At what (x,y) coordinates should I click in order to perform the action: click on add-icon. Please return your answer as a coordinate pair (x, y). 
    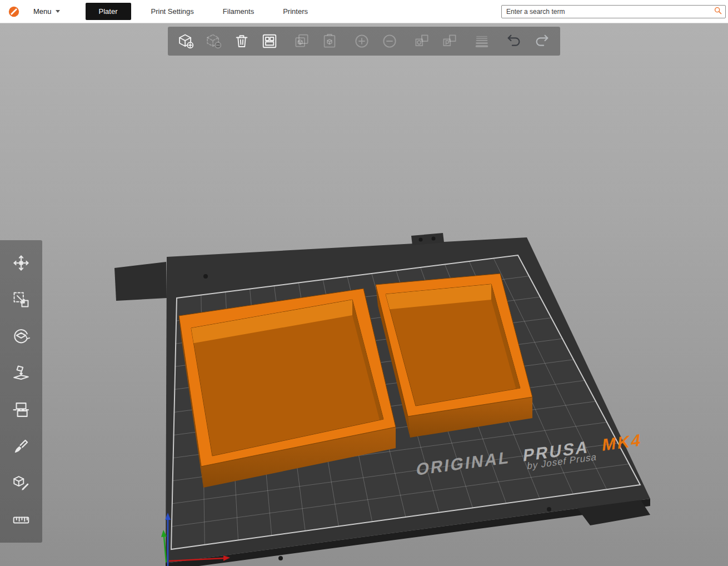
    Looking at the image, I should click on (186, 41).